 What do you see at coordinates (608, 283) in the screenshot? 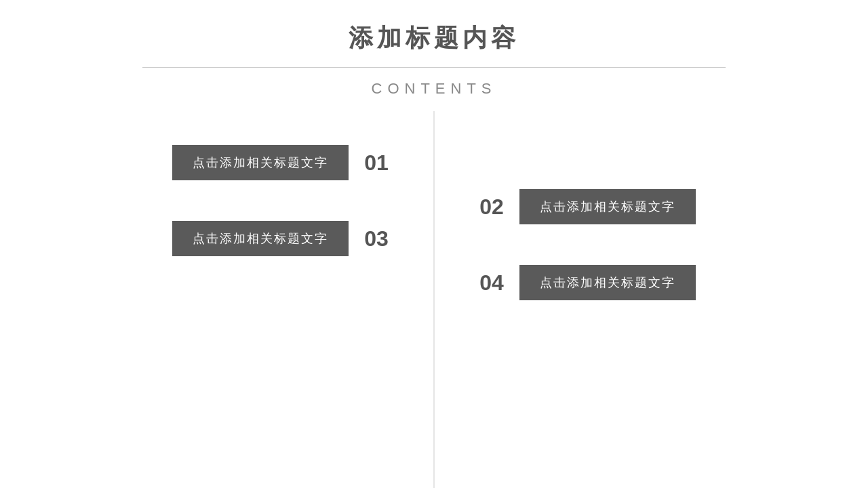
I see `item-04-box: 点击添加相关标题文字` at bounding box center [608, 283].